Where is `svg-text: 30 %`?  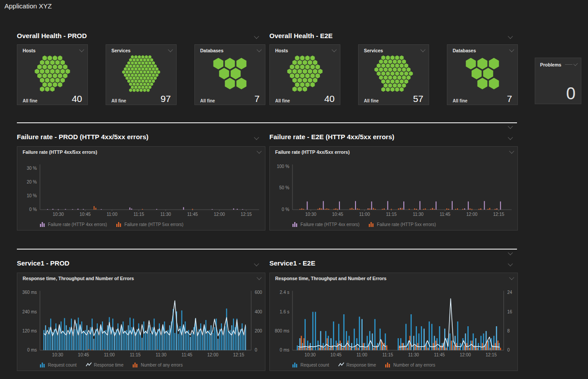
svg-text: 30 % is located at coordinates (32, 168).